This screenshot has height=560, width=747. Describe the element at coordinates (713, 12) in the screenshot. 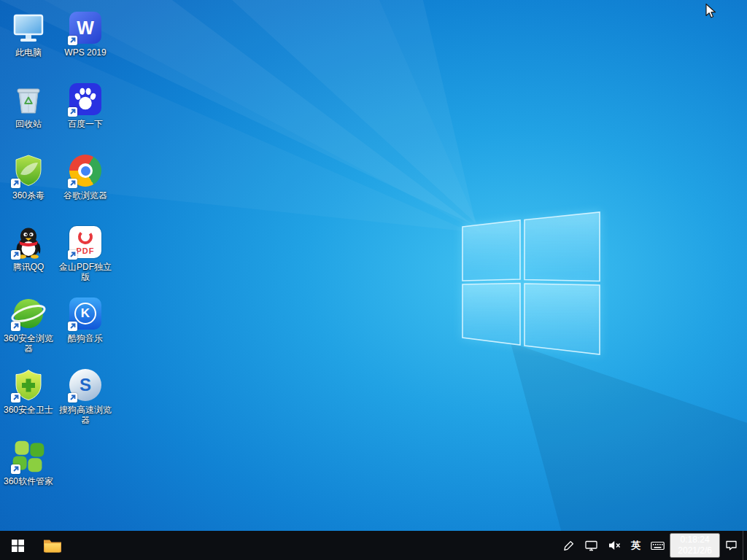

I see `mouse-cursor` at that location.